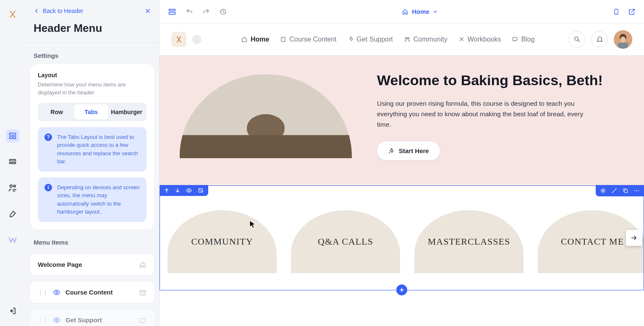  Describe the element at coordinates (388, 39) in the screenshot. I see `site-nav: Home Course Content Get Support Communit…` at that location.